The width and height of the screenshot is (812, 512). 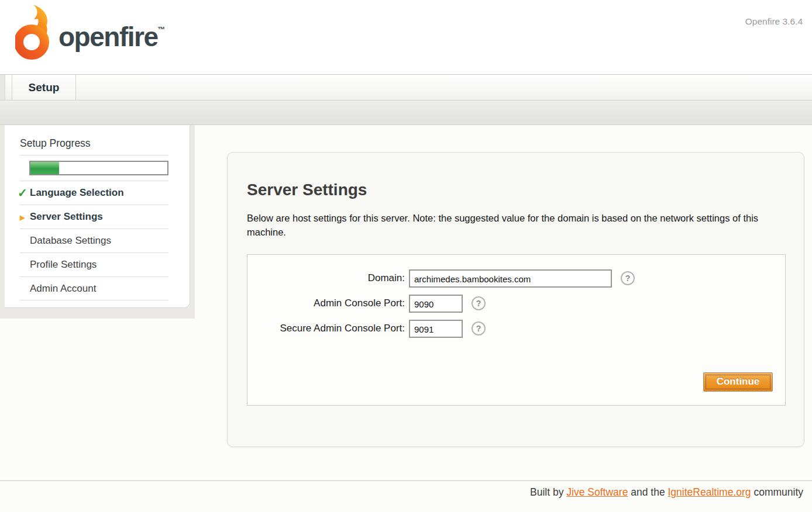 What do you see at coordinates (648, 492) in the screenshot?
I see `footer-middle: and the` at bounding box center [648, 492].